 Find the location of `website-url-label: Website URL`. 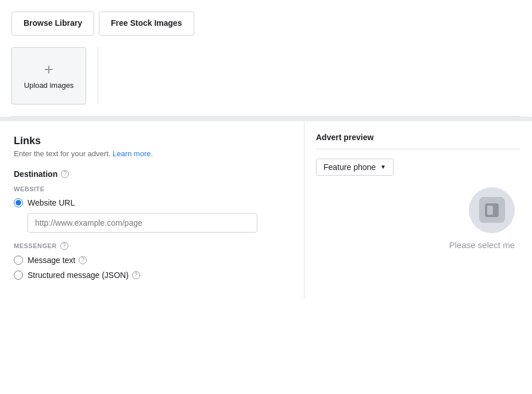

website-url-label: Website URL is located at coordinates (51, 203).